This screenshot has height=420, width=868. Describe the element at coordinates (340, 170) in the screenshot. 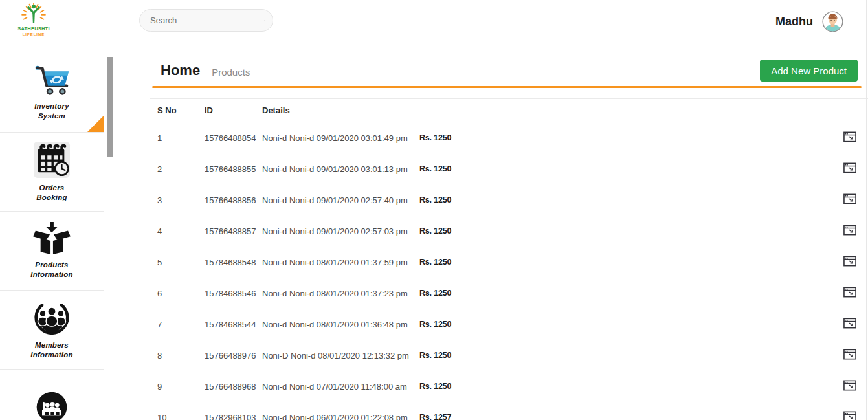

I see `product-details-text: Noni-d Noni-d 09/01/2020 03:01:13 pm` at that location.